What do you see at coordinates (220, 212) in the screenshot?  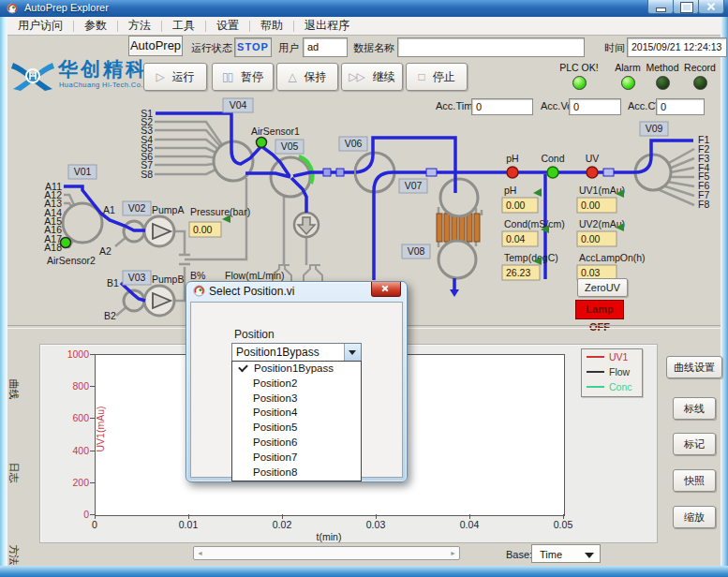 I see `pressure-label: Pressure(bar)` at bounding box center [220, 212].